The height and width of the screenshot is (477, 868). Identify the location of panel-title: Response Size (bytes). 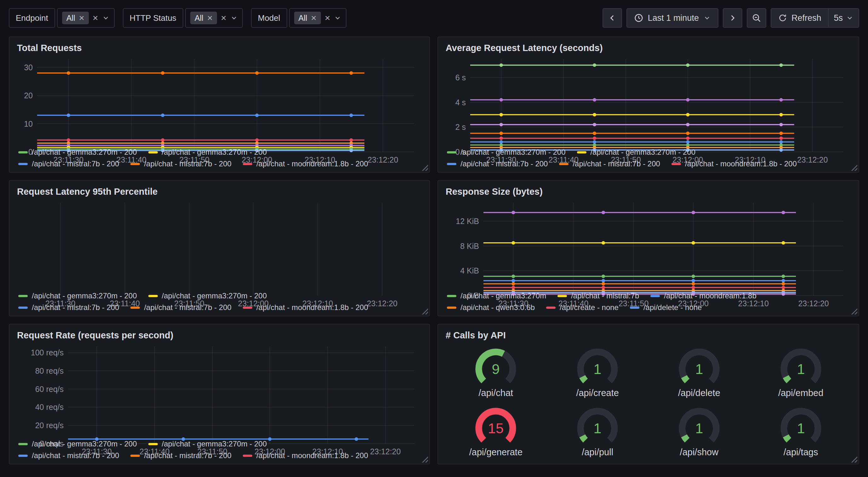
(649, 191).